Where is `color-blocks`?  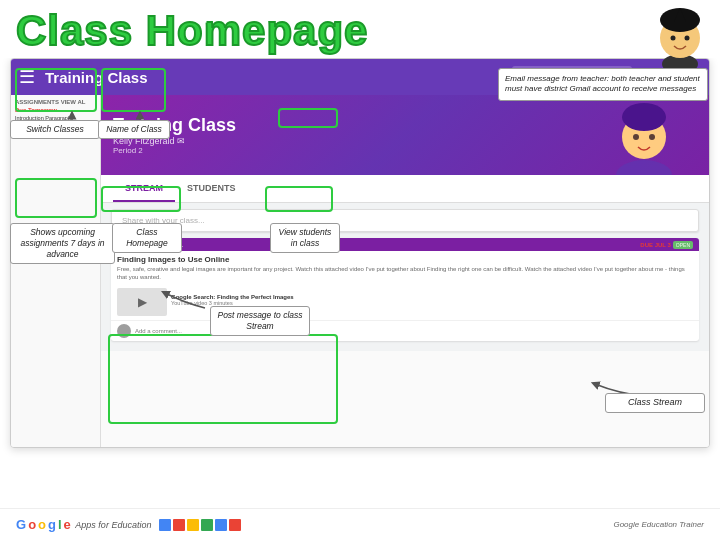 color-blocks is located at coordinates (200, 525).